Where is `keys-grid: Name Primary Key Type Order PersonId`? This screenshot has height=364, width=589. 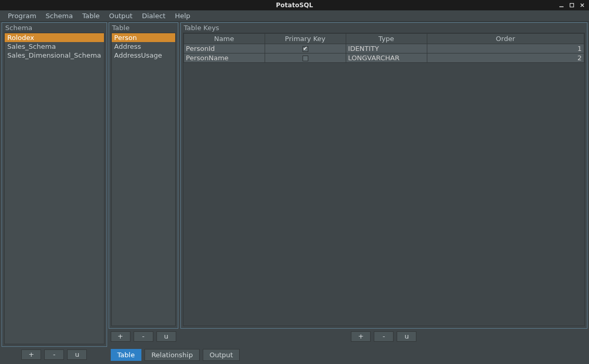 keys-grid: Name Primary Key Type Order PersonId is located at coordinates (384, 48).